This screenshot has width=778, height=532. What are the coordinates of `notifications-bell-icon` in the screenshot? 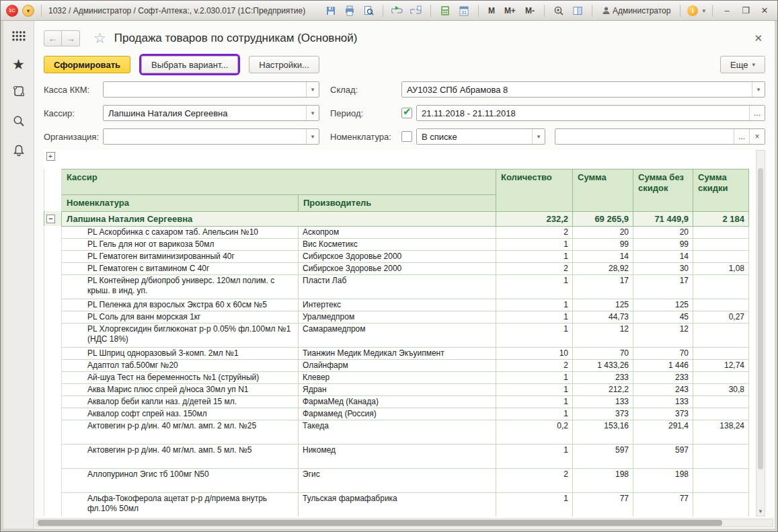 It's located at (19, 152).